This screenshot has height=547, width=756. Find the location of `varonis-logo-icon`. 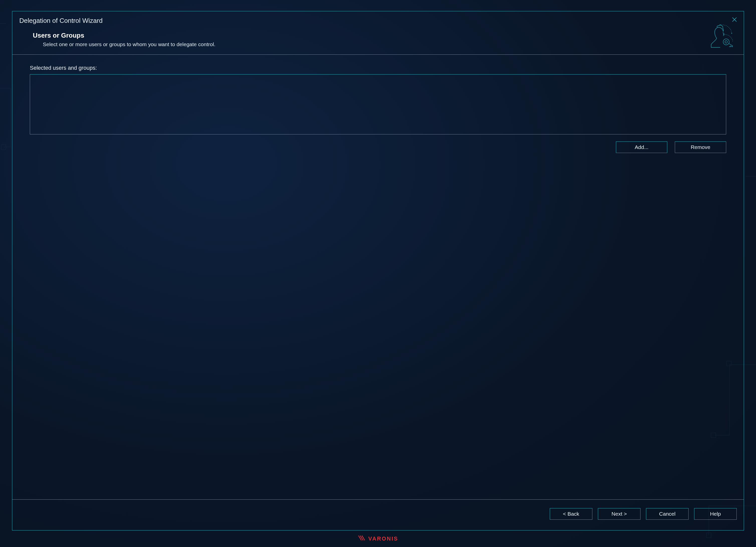

varonis-logo-icon is located at coordinates (362, 539).